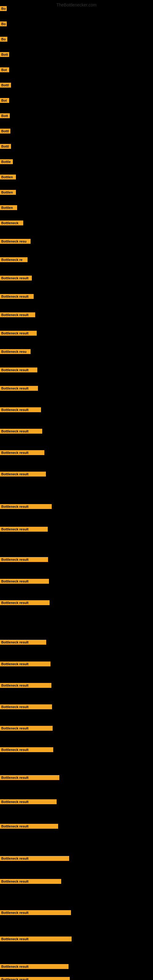 This screenshot has height=980, width=153. What do you see at coordinates (5, 55) in the screenshot?
I see `bottleneck-label-4: Bott` at bounding box center [5, 55].